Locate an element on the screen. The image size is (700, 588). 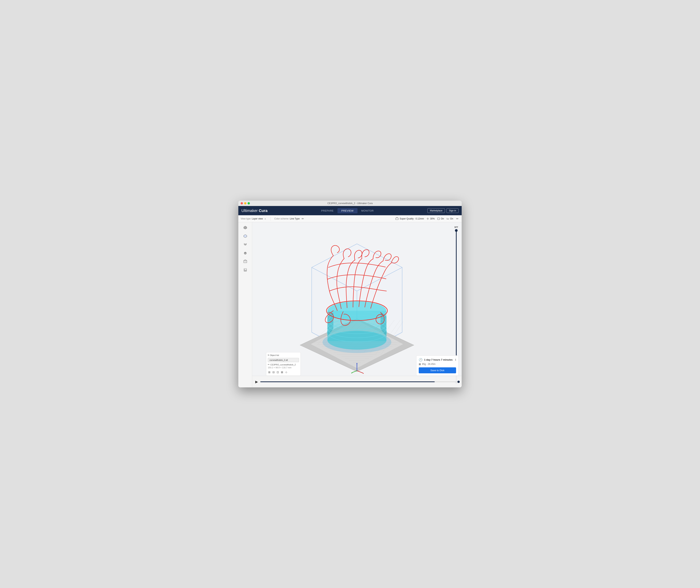
settings-edit-btn: ✏ is located at coordinates (457, 219).